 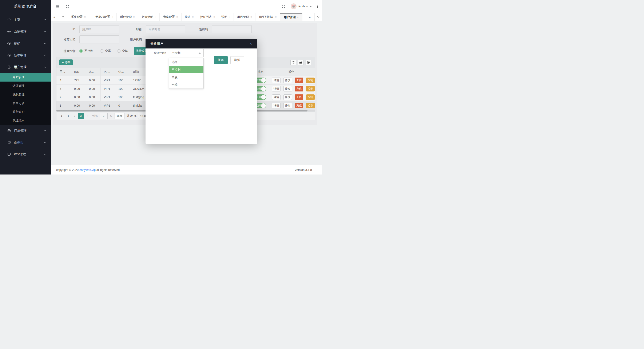 What do you see at coordinates (120, 116) in the screenshot?
I see `goto-confirm-button: 确定` at bounding box center [120, 116].